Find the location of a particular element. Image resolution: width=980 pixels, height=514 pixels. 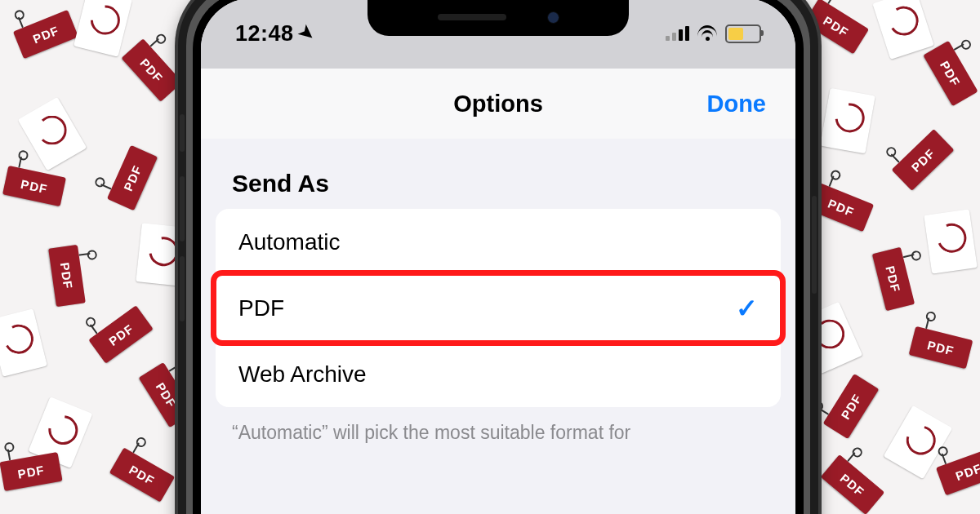

checkmark-icon: ✓ is located at coordinates (746, 308).